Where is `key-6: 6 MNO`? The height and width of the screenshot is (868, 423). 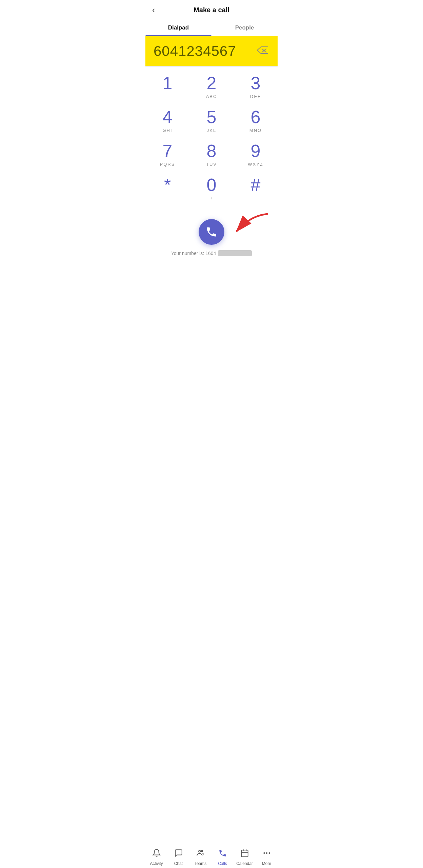
key-6: 6 MNO is located at coordinates (256, 121).